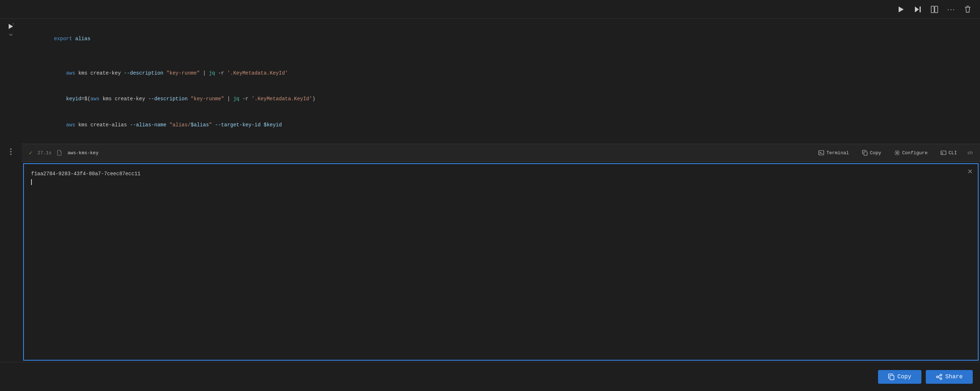 This screenshot has height=391, width=980. I want to click on bottom-bar: Copy Share, so click(490, 377).